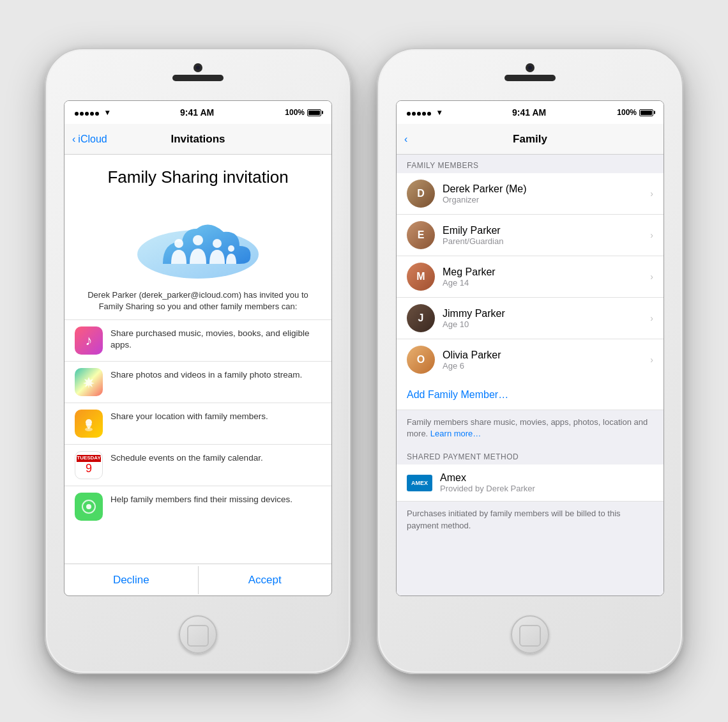  Describe the element at coordinates (216, 374) in the screenshot. I see `feature-photos-text: Share photos and videos in a family phot…` at that location.